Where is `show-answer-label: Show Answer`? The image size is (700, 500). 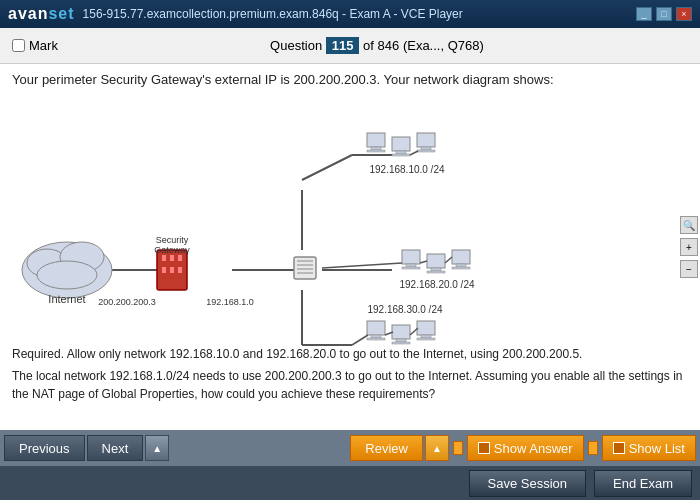 show-answer-label: Show Answer is located at coordinates (534, 448).